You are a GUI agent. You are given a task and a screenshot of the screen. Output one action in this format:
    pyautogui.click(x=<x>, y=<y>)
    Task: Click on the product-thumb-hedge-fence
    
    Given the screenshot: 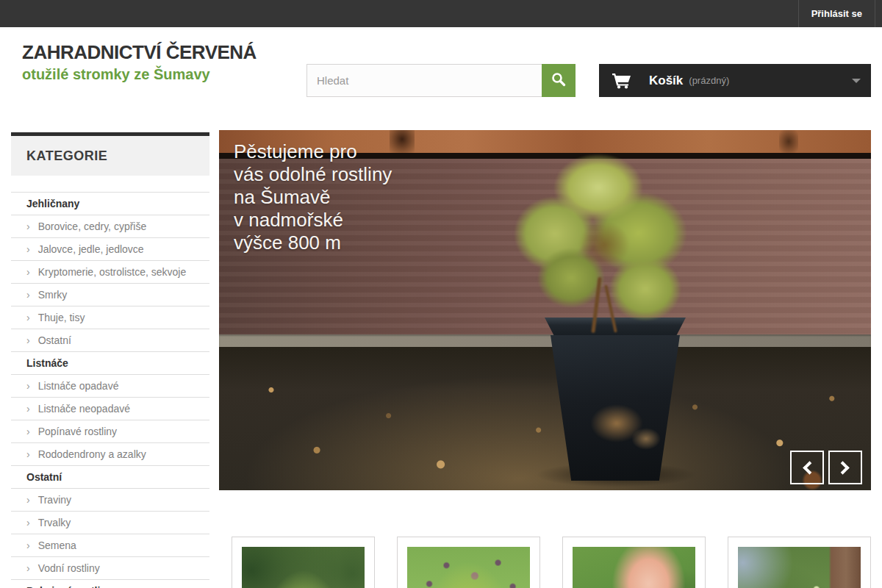 What is the action you would take?
    pyautogui.click(x=800, y=562)
    